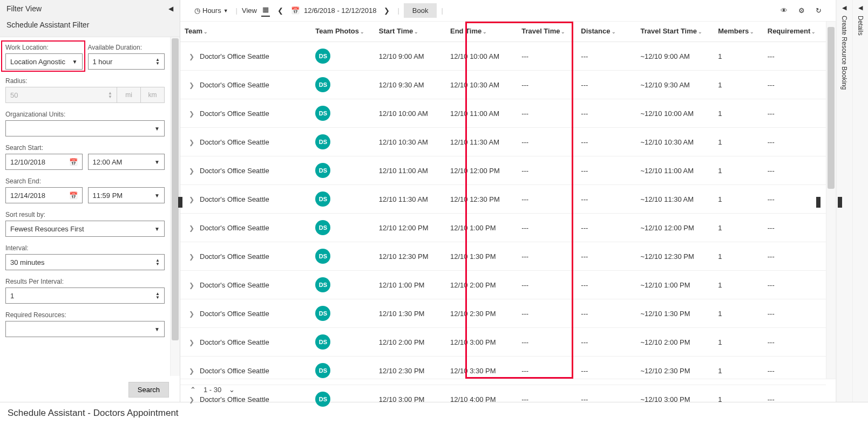  I want to click on hours-label: Hours, so click(212, 11).